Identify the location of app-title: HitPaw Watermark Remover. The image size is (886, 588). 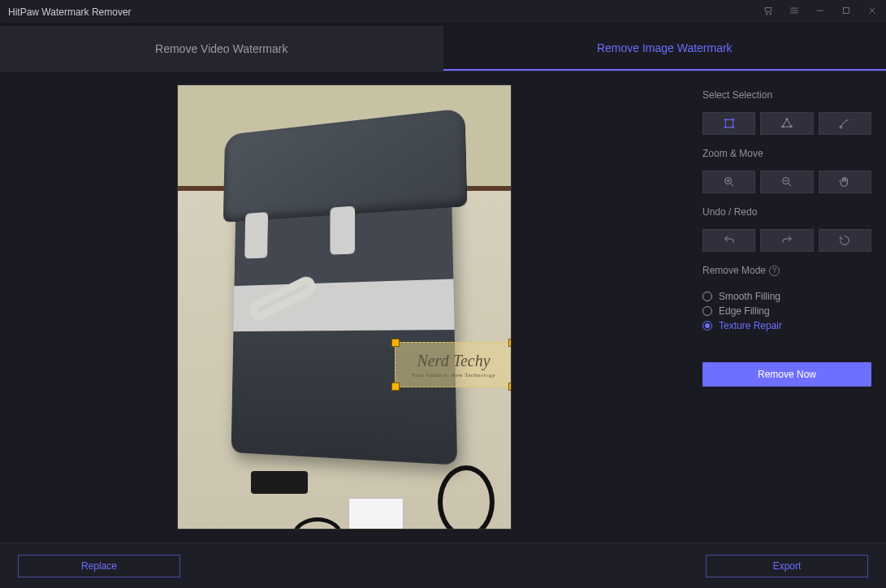
(70, 12).